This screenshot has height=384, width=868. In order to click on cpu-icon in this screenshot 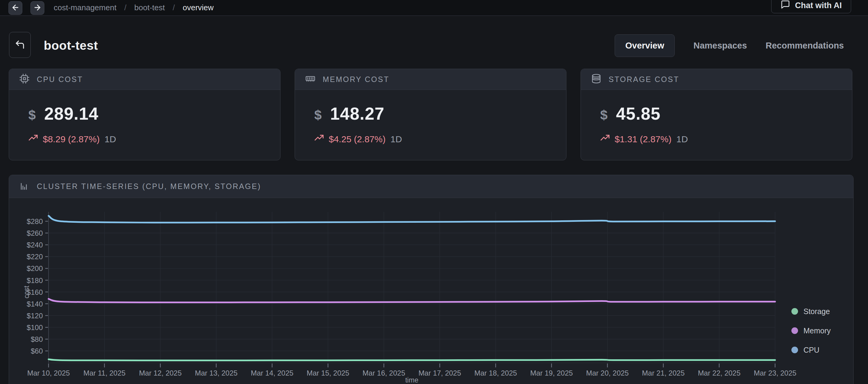, I will do `click(24, 79)`.